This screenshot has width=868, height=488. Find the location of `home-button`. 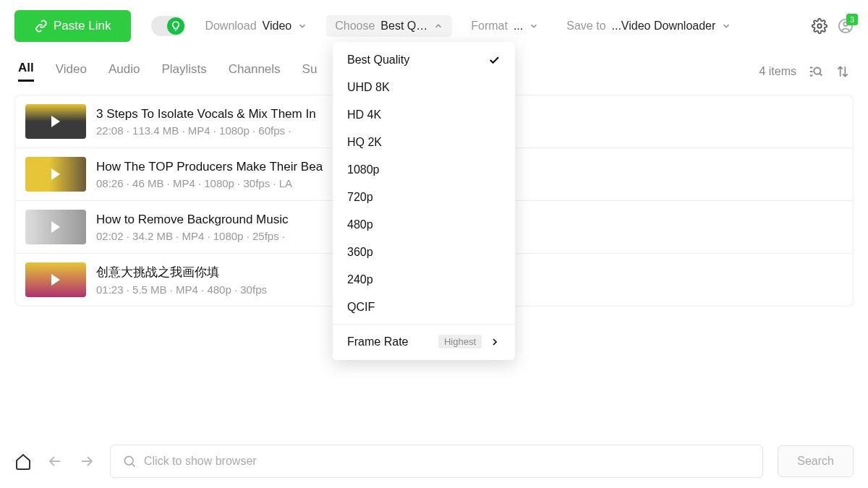

home-button is located at coordinates (23, 461).